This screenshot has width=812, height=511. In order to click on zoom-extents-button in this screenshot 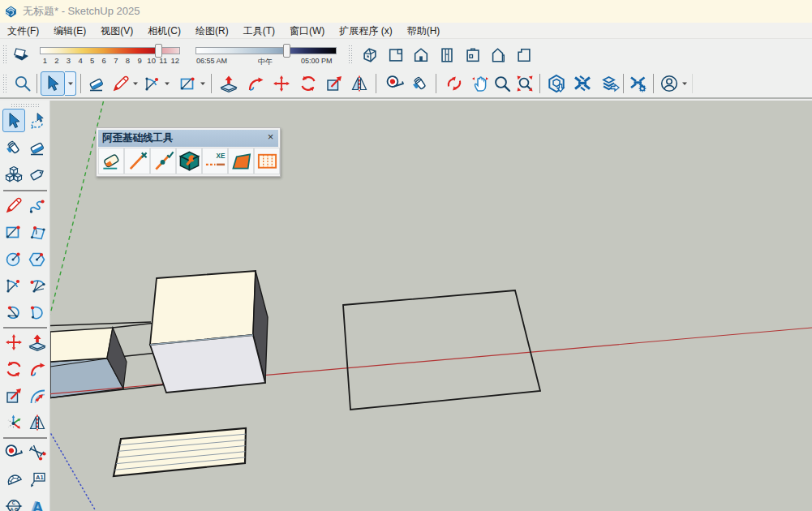, I will do `click(525, 84)`.